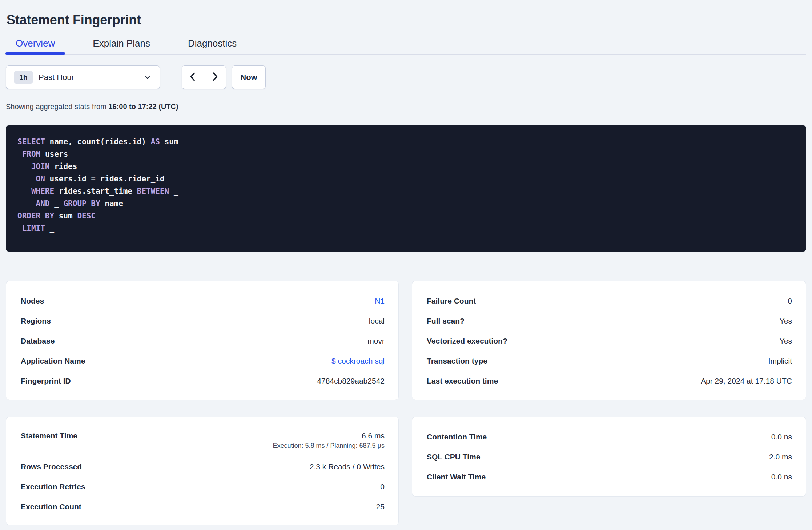 This screenshot has height=530, width=812. What do you see at coordinates (747, 381) in the screenshot?
I see `info-value: Apr 29, 2024 at 17:18 UTC` at bounding box center [747, 381].